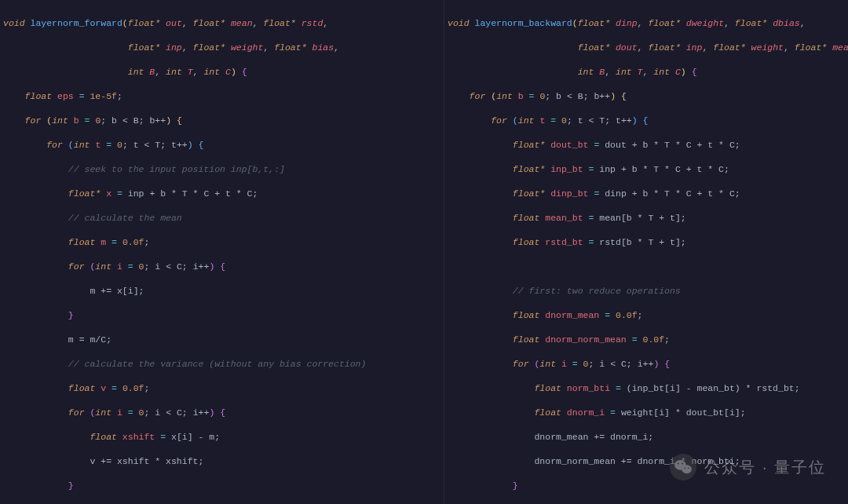 The image size is (848, 504). Describe the element at coordinates (641, 145) in the screenshot. I see `decl: float* dout_bt = dout + b * T * C + t * …` at that location.